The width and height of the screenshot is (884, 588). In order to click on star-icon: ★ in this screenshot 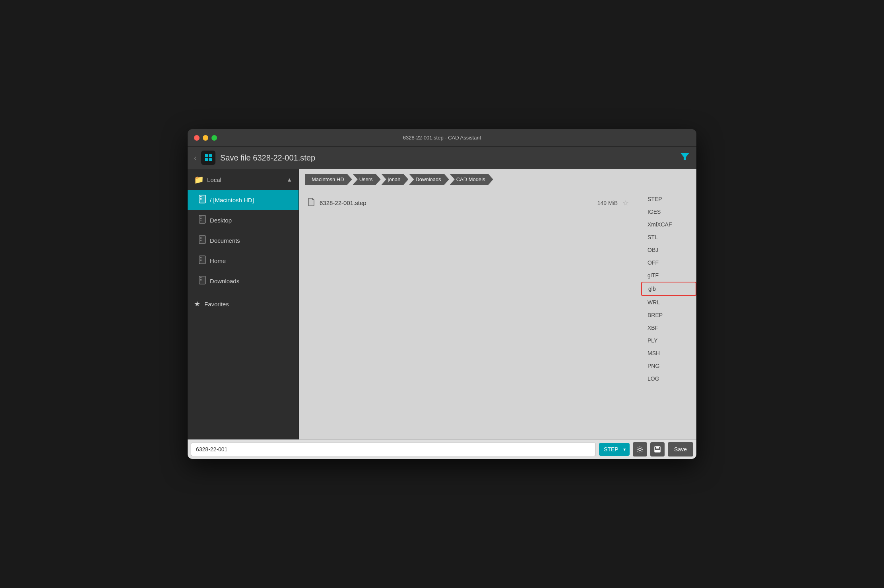, I will do `click(197, 304)`.